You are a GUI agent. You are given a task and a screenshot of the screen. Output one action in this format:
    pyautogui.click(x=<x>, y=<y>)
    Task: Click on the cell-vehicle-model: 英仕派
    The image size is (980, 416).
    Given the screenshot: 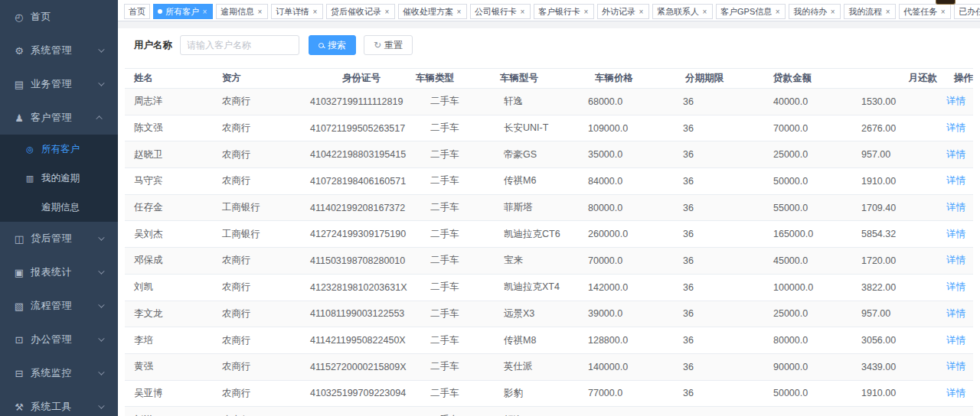 What is the action you would take?
    pyautogui.click(x=537, y=367)
    